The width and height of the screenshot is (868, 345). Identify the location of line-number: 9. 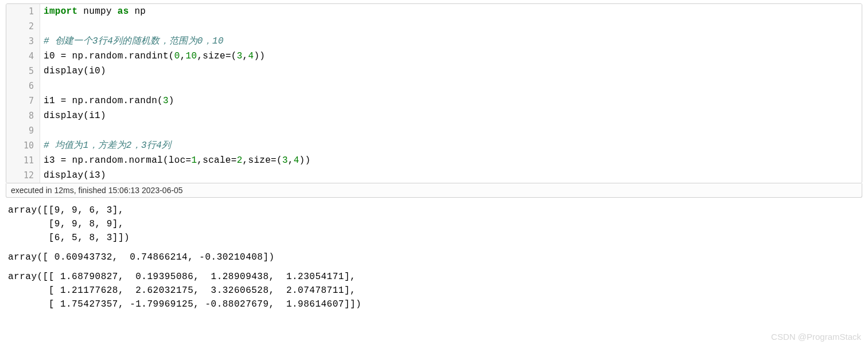
(23, 131).